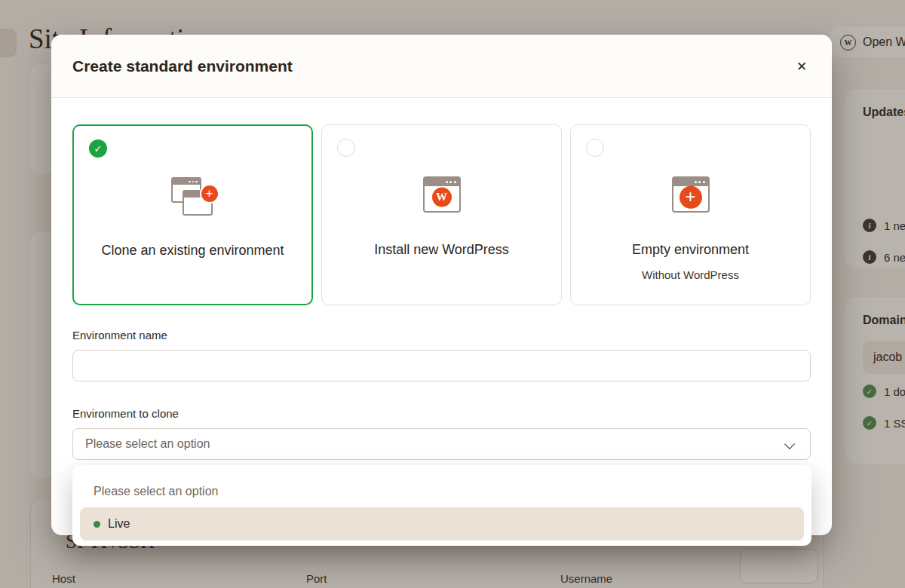  Describe the element at coordinates (442, 215) in the screenshot. I see `option-card-wordpress: Install new WordPress` at that location.